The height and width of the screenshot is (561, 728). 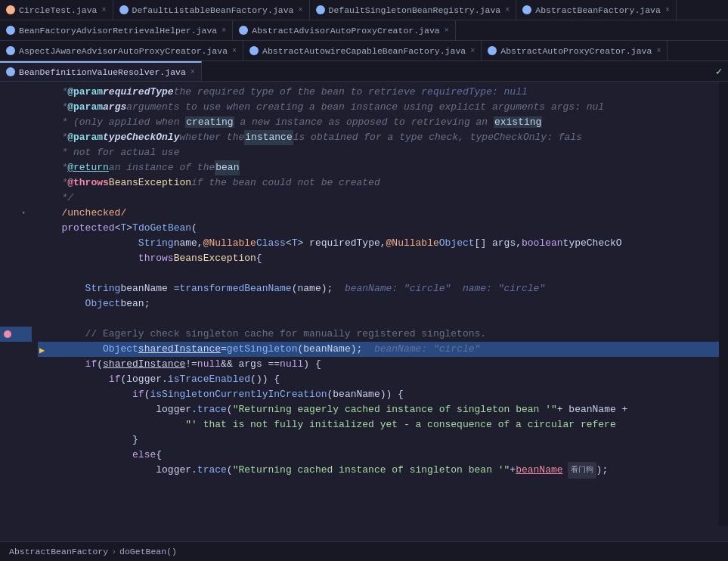 What do you see at coordinates (414, 10) in the screenshot?
I see `tab-default-singleton: DefaultSingletonBeanRegistry.java ×` at bounding box center [414, 10].